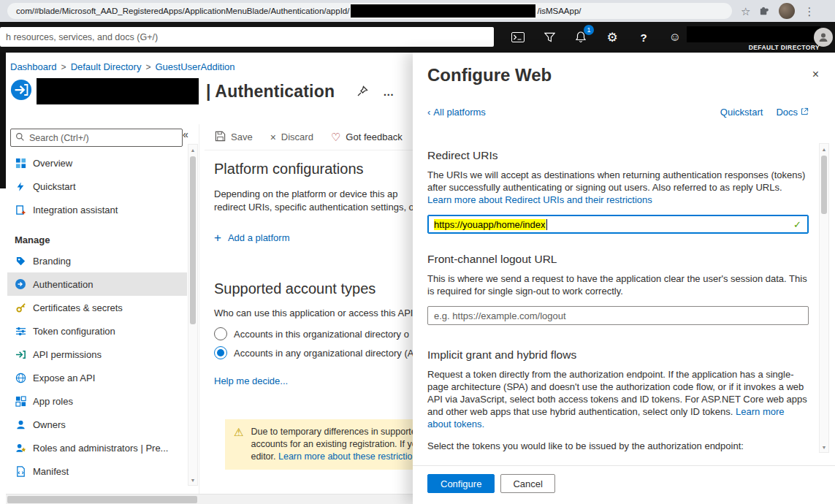 This screenshot has width=835, height=504. I want to click on radio-multi-tenant: Accounts in any organizational directory…, so click(313, 353).